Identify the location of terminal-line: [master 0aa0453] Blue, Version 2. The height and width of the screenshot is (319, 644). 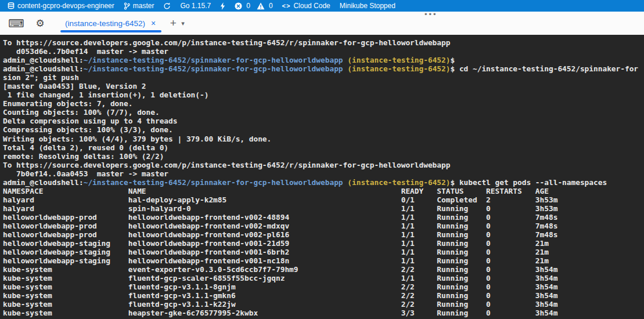
(323, 86).